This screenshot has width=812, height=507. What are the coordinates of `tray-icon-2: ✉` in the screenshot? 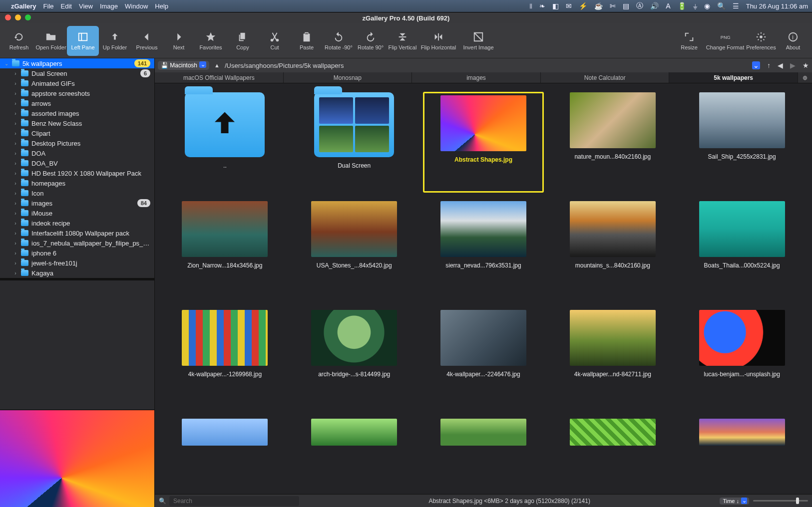 It's located at (569, 6).